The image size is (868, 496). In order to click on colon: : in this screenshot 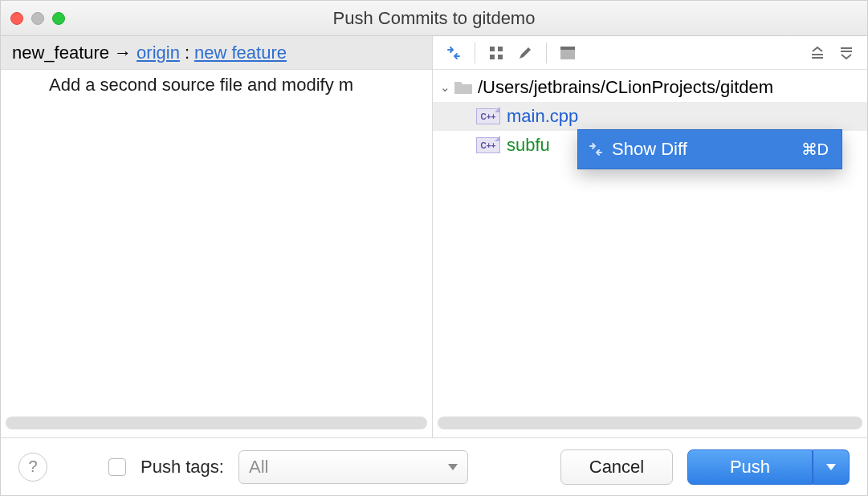, I will do `click(187, 53)`.